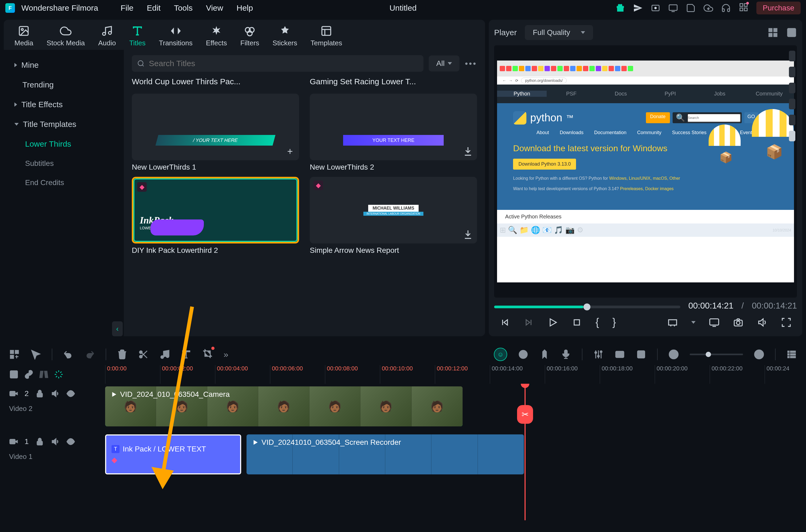 The height and width of the screenshot is (532, 806). I want to click on mic-icon, so click(566, 354).